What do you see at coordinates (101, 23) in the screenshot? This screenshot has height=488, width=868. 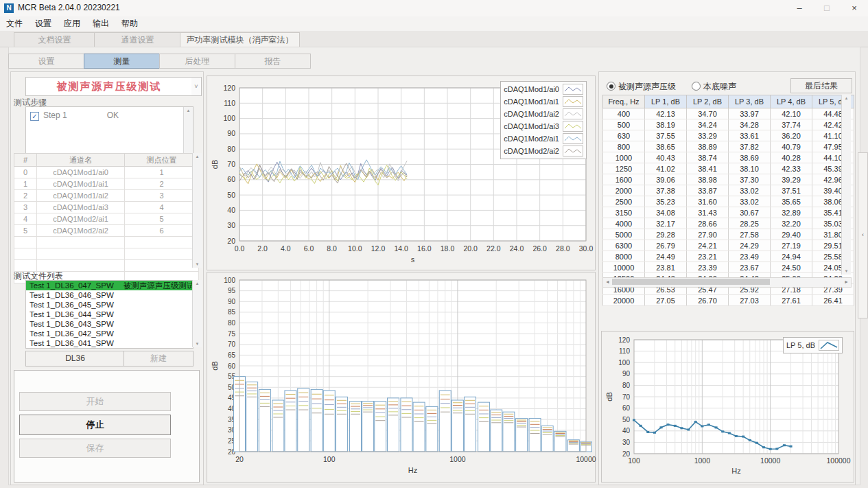 I see `menu-item: 输出` at bounding box center [101, 23].